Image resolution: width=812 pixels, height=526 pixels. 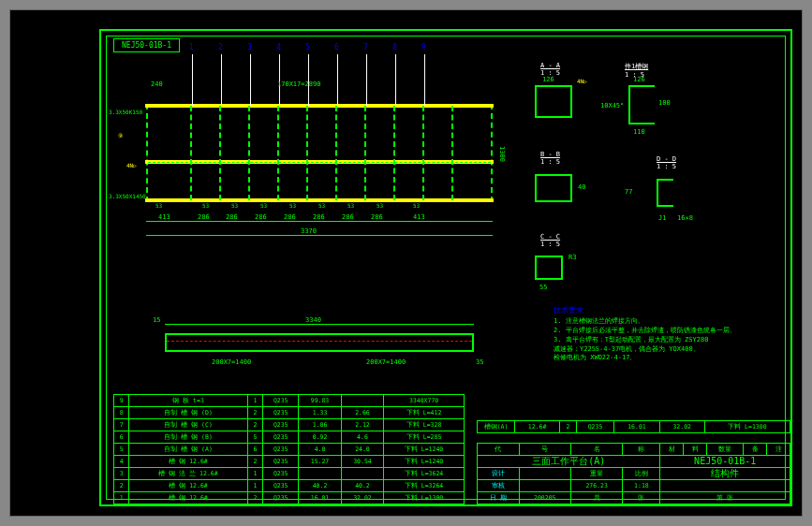 I want to click on detail-CC-box, so click(x=549, y=268).